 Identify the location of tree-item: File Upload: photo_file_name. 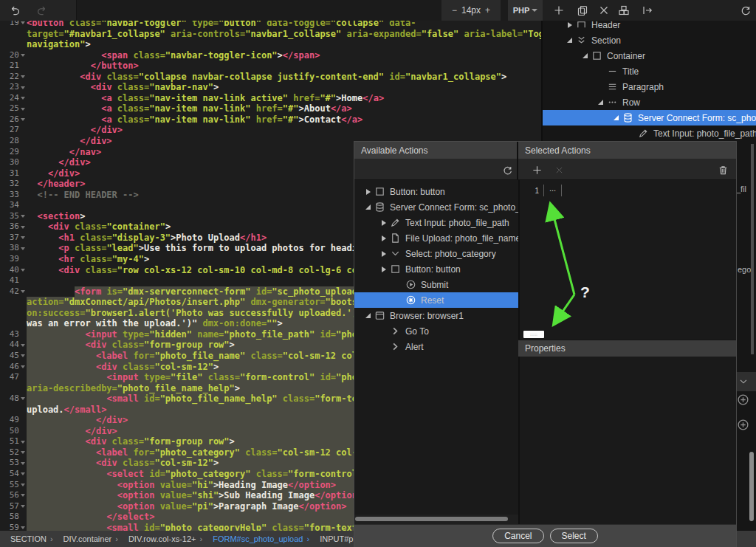
(436, 238).